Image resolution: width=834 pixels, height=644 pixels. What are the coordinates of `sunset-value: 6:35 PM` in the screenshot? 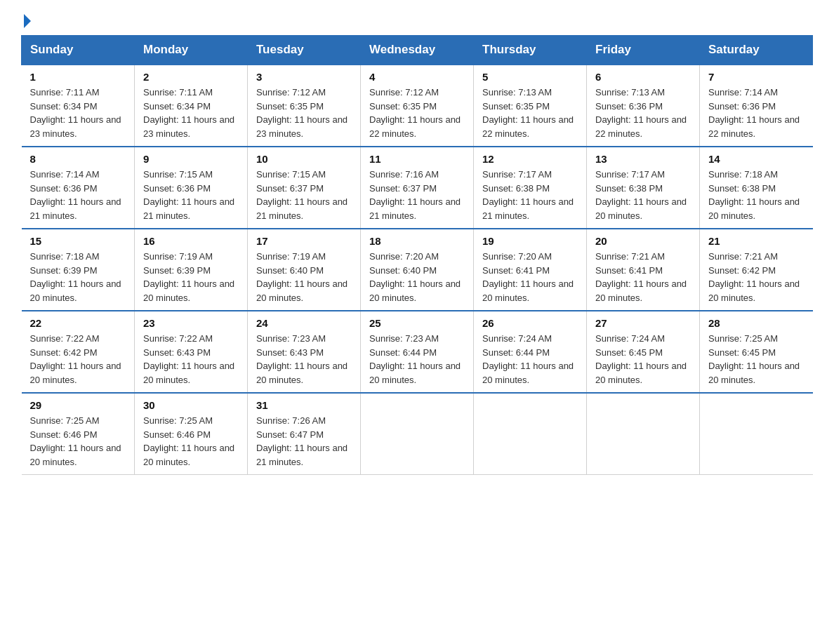 It's located at (533, 107).